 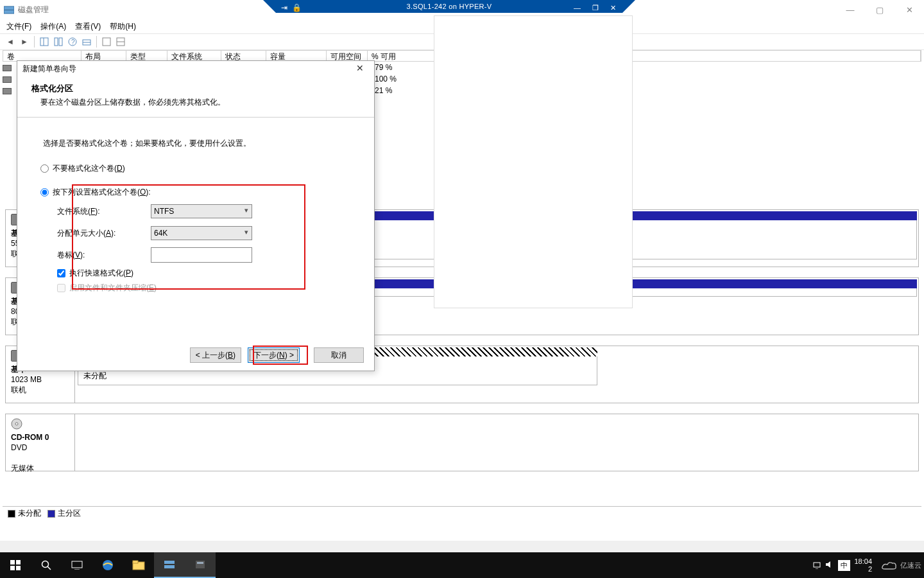 What do you see at coordinates (196, 145) in the screenshot?
I see `wizard-instruction: 选择是否要格式化这个卷；如果要格式化，要使用什么设置。` at bounding box center [196, 145].